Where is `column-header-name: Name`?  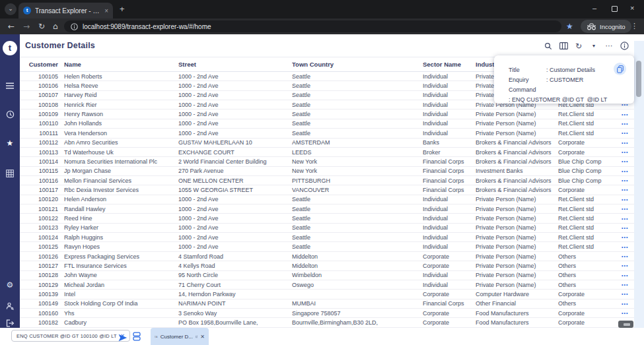 column-header-name: Name is located at coordinates (118, 65).